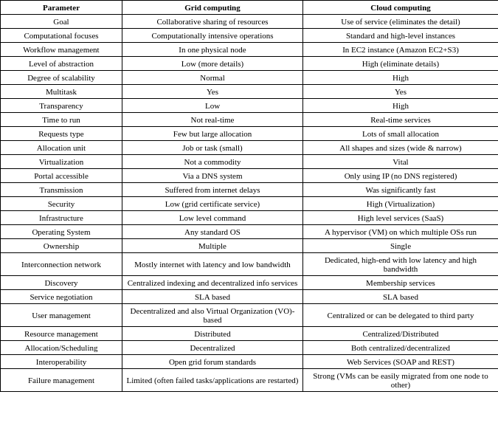 This screenshot has height=448, width=498. I want to click on header-parameter: Parameter, so click(62, 7).